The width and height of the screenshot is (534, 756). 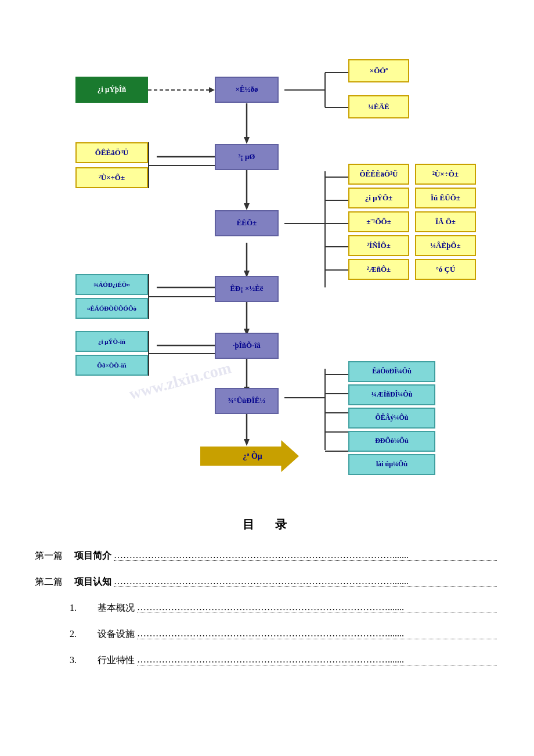 I want to click on arrow-conclusion: ¿ª Òμ, so click(x=250, y=456).